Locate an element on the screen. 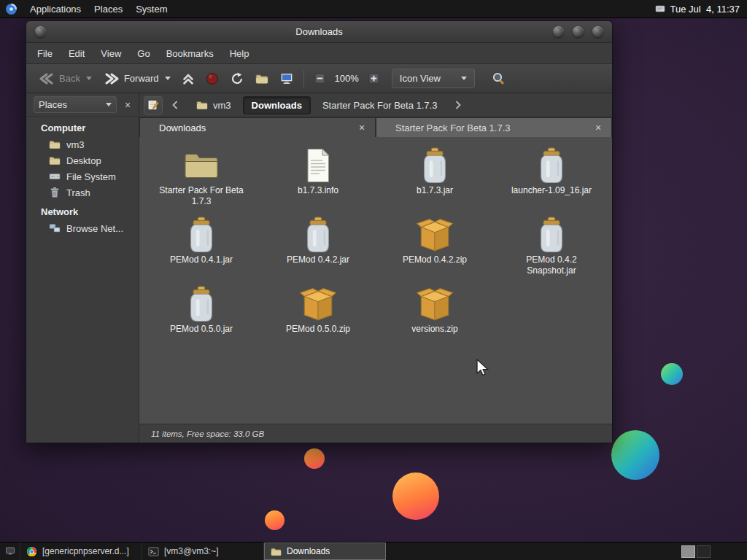 The image size is (747, 560). sidebar-item-trash: Trash is located at coordinates (82, 192).